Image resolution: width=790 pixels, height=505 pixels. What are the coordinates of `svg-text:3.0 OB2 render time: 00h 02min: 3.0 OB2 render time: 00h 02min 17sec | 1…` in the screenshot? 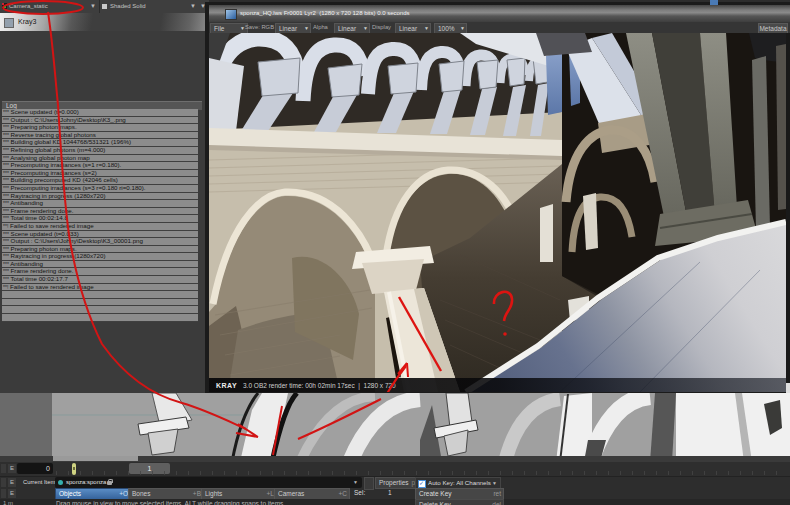 It's located at (320, 386).